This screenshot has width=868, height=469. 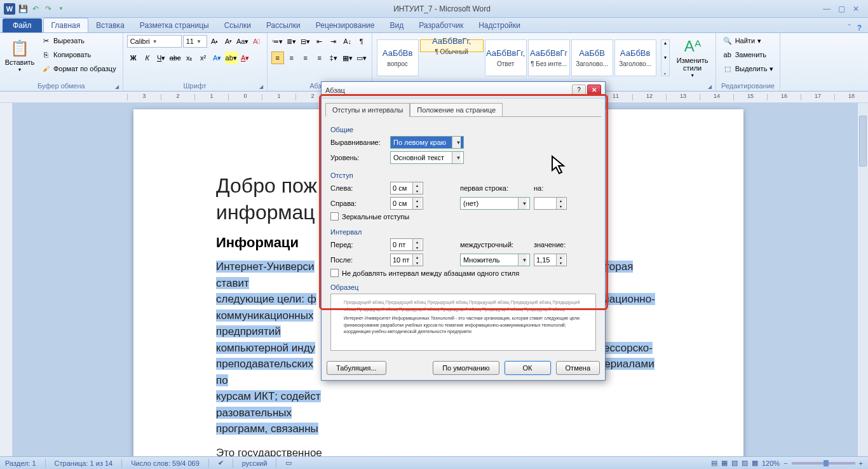 I want to click on align-left-icon: ≡, so click(x=278, y=58).